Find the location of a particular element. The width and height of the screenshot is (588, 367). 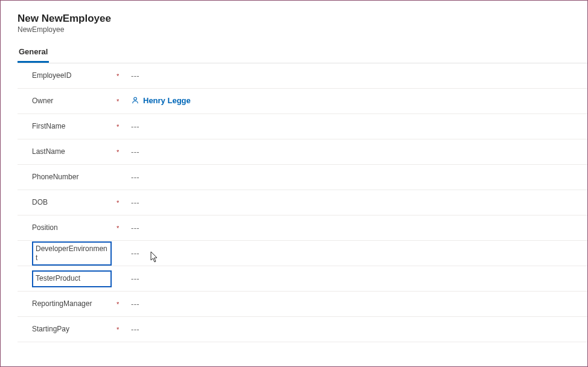

person-icon is located at coordinates (135, 100).